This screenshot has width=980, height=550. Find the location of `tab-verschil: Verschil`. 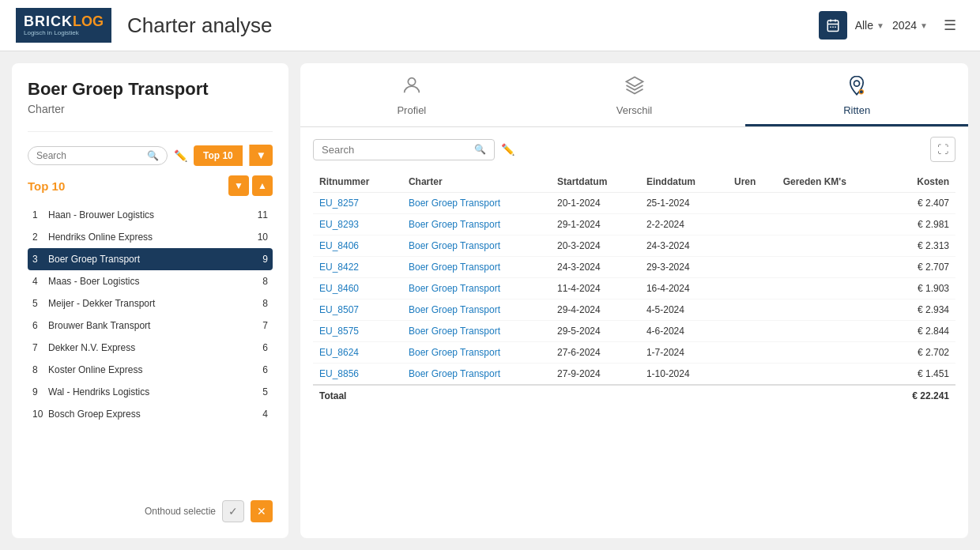

tab-verschil: Verschil is located at coordinates (635, 95).